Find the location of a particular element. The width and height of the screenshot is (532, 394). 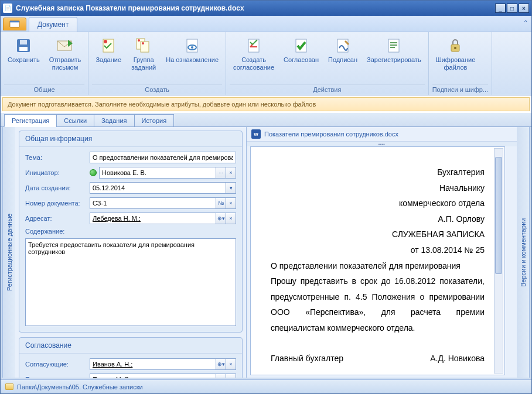

preview-scrollbar is located at coordinates (499, 261).